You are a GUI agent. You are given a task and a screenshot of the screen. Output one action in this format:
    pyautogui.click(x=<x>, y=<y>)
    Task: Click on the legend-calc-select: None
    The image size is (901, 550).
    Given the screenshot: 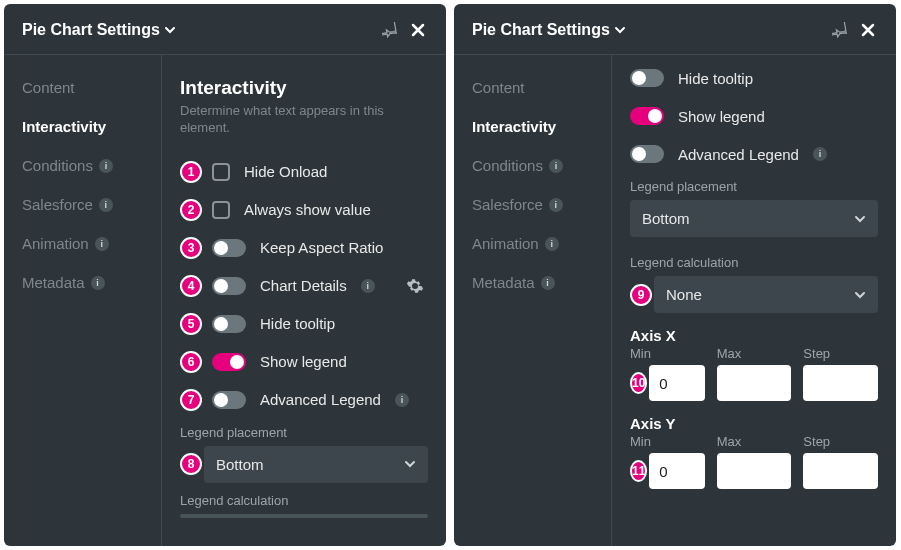 What is the action you would take?
    pyautogui.click(x=766, y=294)
    